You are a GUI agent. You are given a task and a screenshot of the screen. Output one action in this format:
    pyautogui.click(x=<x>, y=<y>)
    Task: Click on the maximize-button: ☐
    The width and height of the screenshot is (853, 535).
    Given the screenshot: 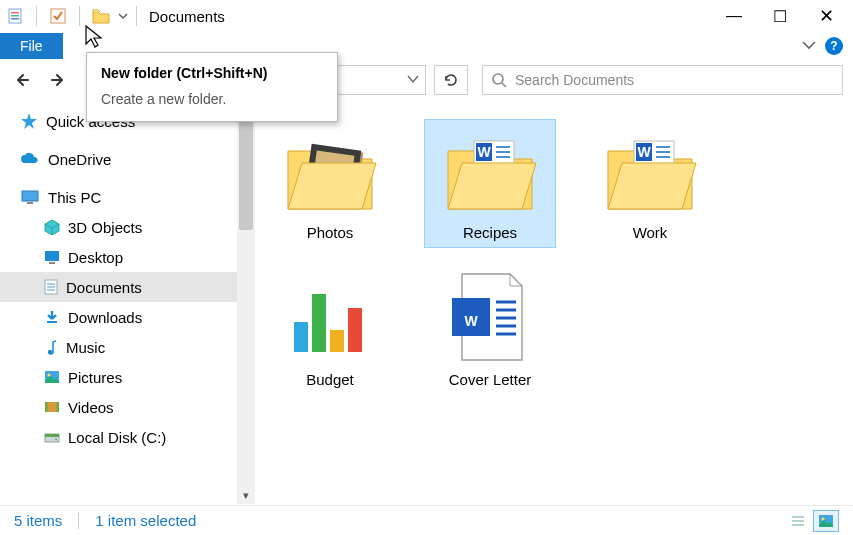 What is the action you would take?
    pyautogui.click(x=780, y=16)
    